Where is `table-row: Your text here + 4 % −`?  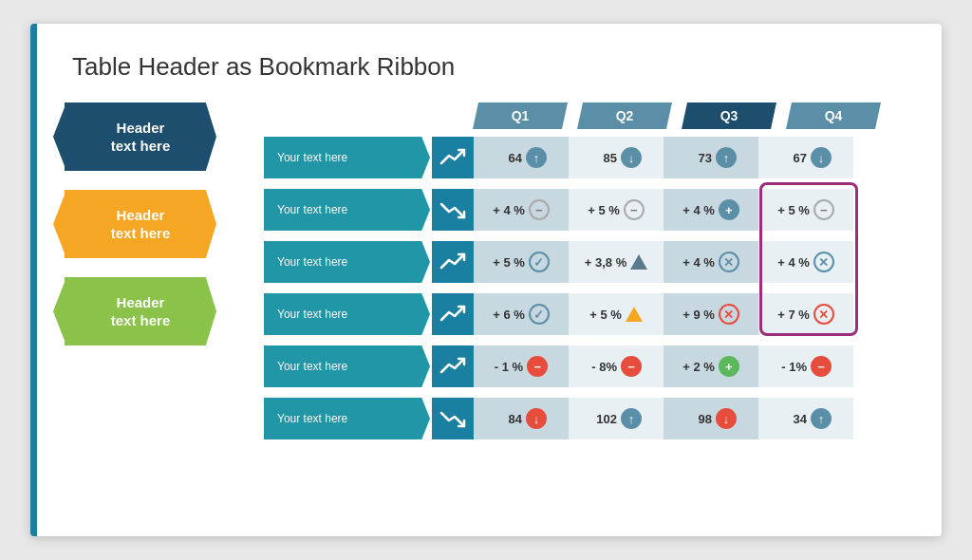
table-row: Your text here + 4 % − is located at coordinates (586, 210).